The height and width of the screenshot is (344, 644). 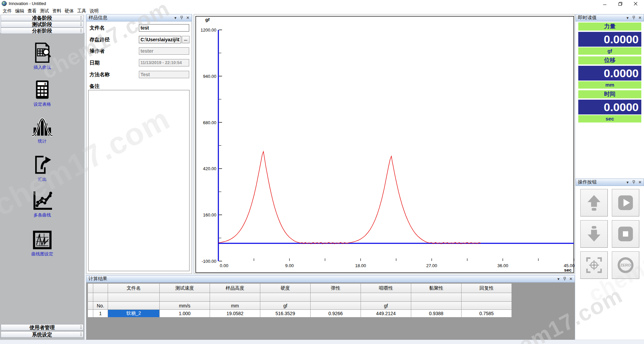 What do you see at coordinates (100, 75) in the screenshot?
I see `field-label-method: 方法名称` at bounding box center [100, 75].